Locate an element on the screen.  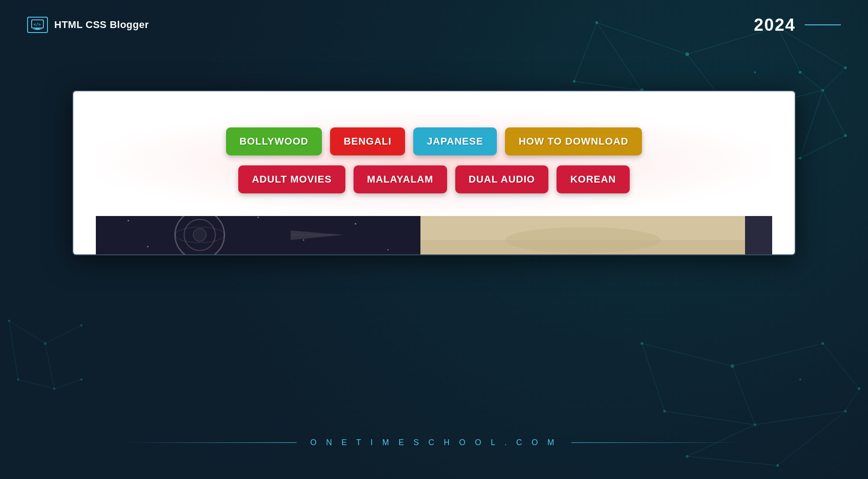
bollywood-button: BOLLYWOOD is located at coordinates (274, 141).